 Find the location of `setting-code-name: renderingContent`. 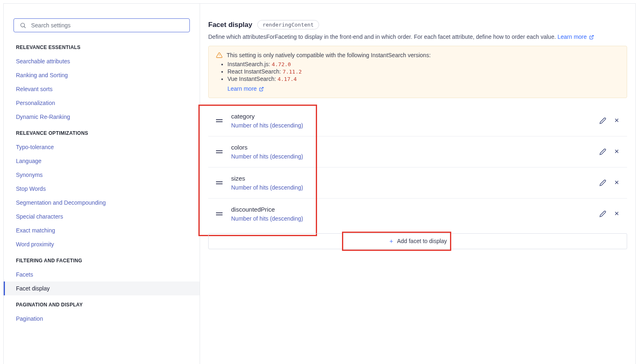

setting-code-name: renderingContent is located at coordinates (288, 25).